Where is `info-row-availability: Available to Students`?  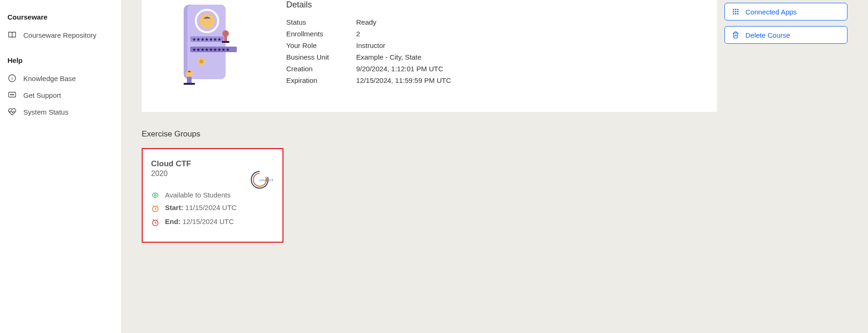 info-row-availability: Available to Students is located at coordinates (213, 195).